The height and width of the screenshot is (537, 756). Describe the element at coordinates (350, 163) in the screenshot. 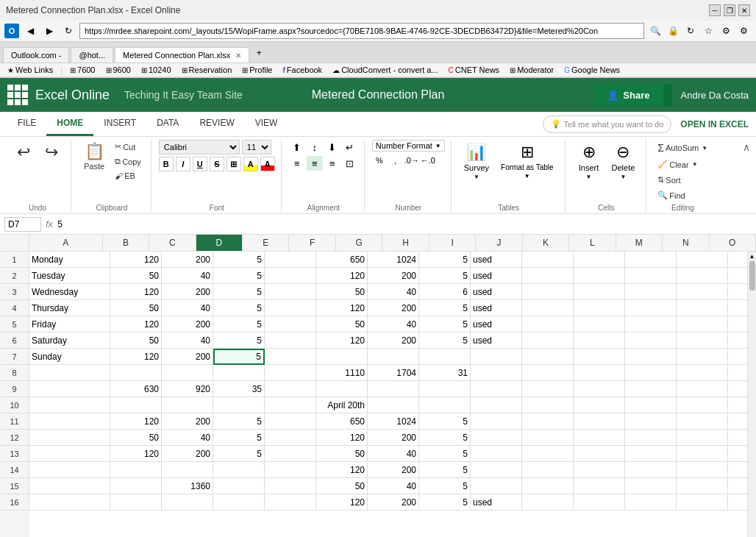

I see `merge-button: ⊡` at that location.